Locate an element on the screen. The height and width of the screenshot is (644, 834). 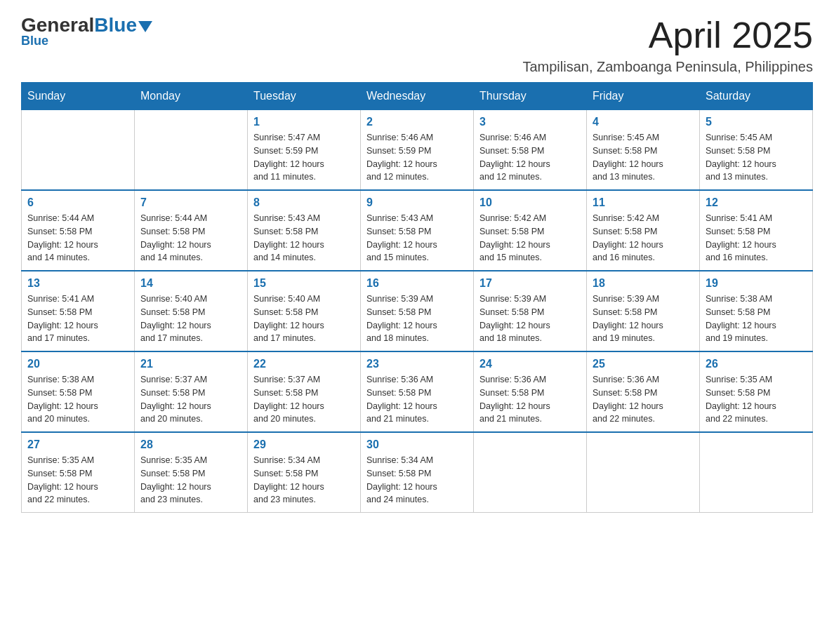
calendar-cell: 20Sunrise: 5:38 AM Sunset: 5:58 PM Dayli… is located at coordinates (79, 391).